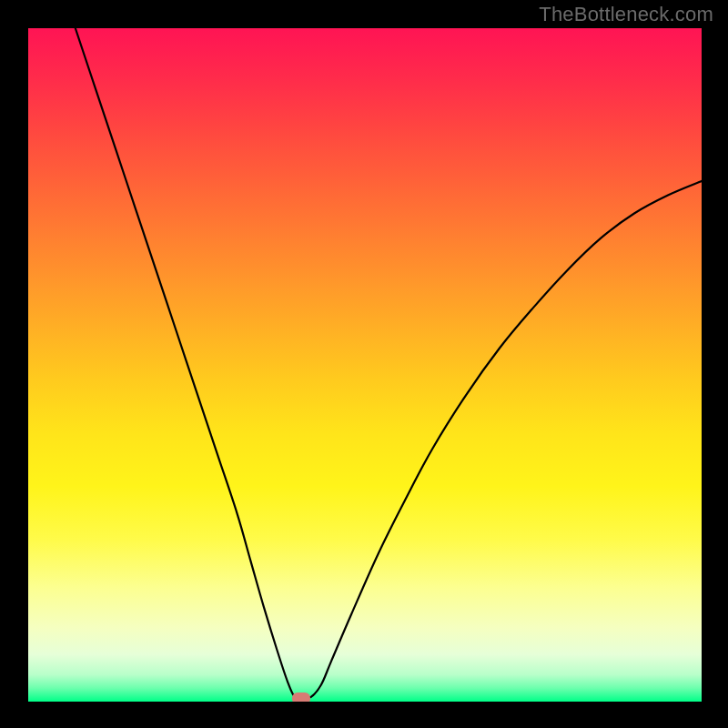 The width and height of the screenshot is (728, 728). What do you see at coordinates (626, 15) in the screenshot?
I see `watermark-text: TheBottleneck.com` at bounding box center [626, 15].